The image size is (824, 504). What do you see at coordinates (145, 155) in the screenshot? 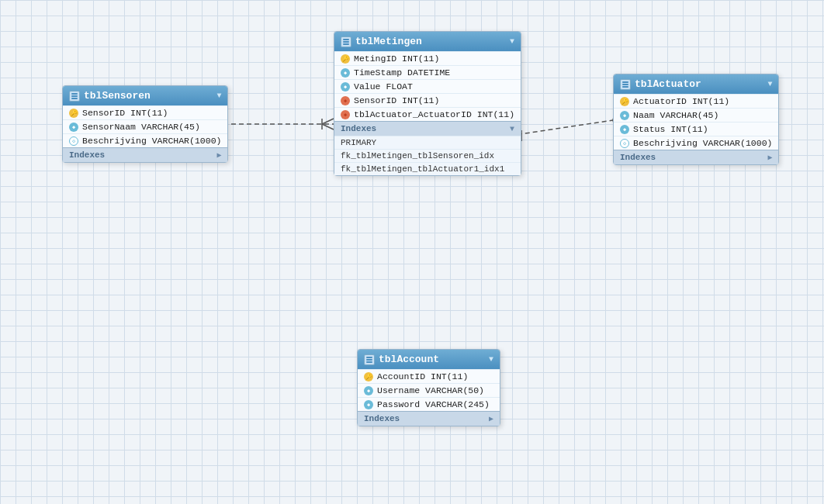
I see `indexes-section-tblSensoren: Indexes ▶` at bounding box center [145, 155].